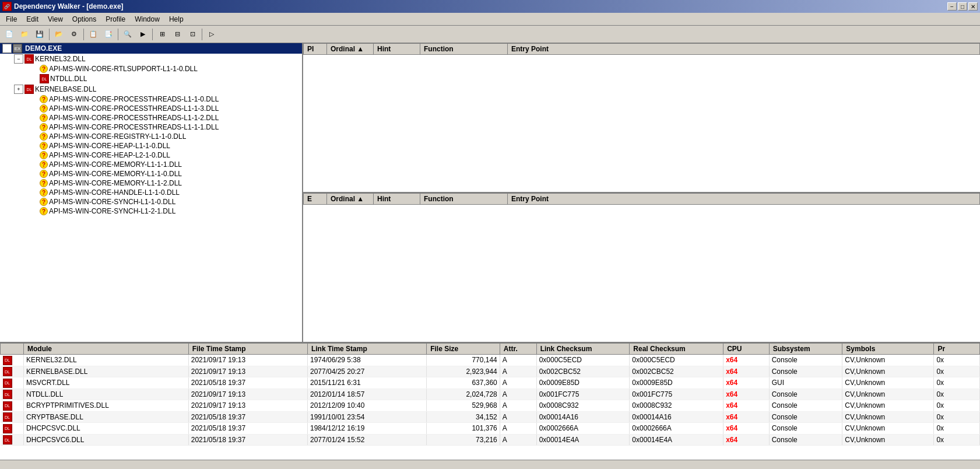 The width and height of the screenshot is (980, 469). I want to click on tree-label: API-MS-WIN-CORE-PROCESSTHREADS-L1-1-3.DL…, so click(134, 108).